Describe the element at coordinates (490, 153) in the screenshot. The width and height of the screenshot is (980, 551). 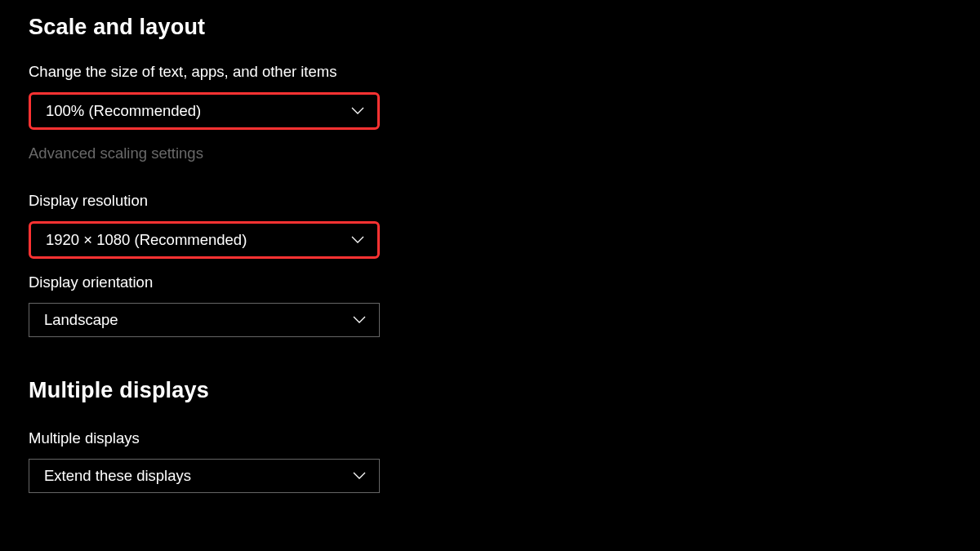
I see `advanced-scaling-link: Advanced scaling settings` at that location.